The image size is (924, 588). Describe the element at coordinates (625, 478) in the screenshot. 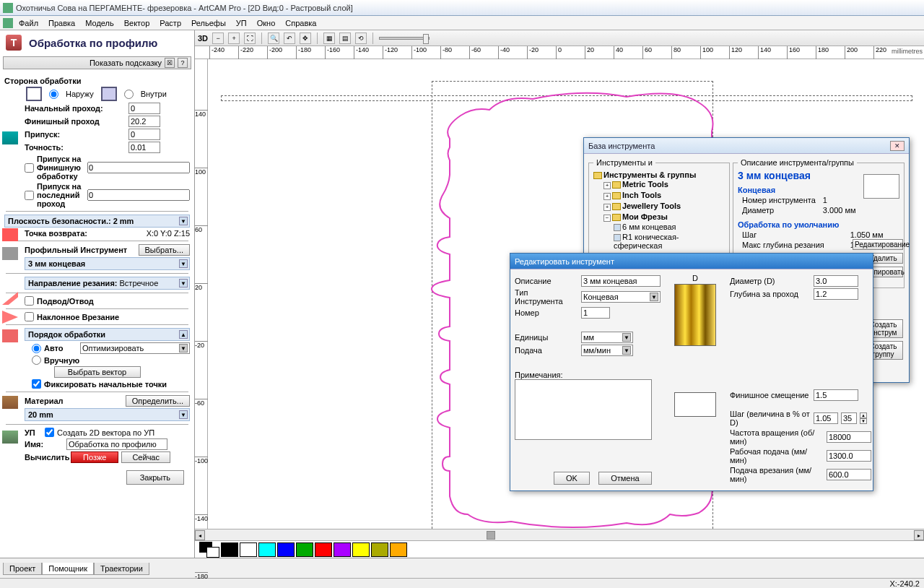

I see `cancel-button: Отмена` at that location.